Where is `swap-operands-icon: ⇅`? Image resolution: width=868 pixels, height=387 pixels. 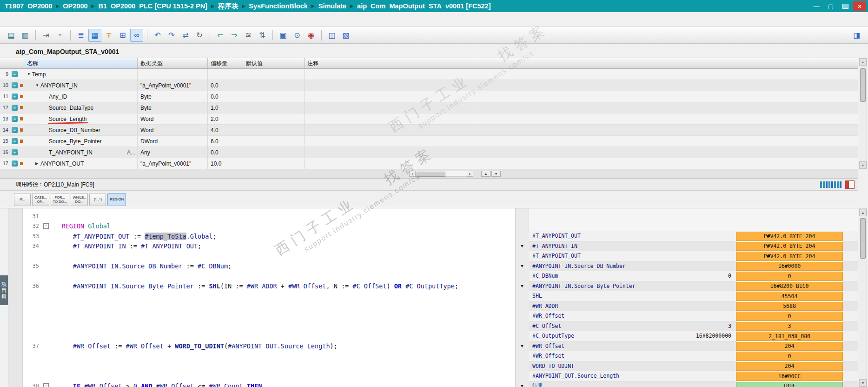
swap-operands-icon: ⇅ is located at coordinates (262, 35).